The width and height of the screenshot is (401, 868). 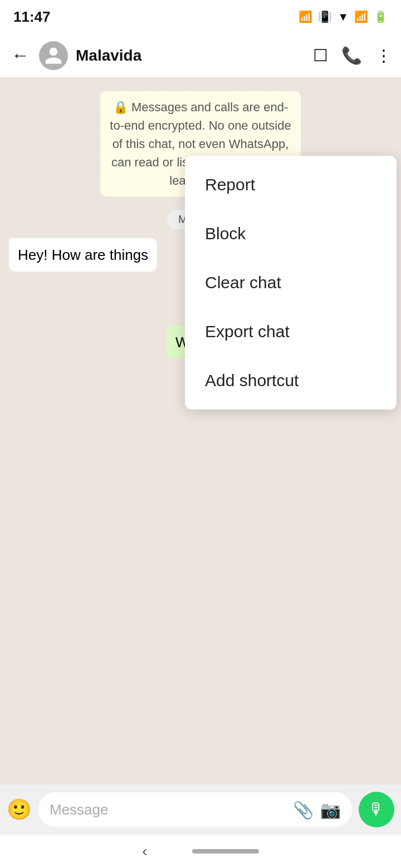 I want to click on menu-item-report: Report, so click(x=291, y=185).